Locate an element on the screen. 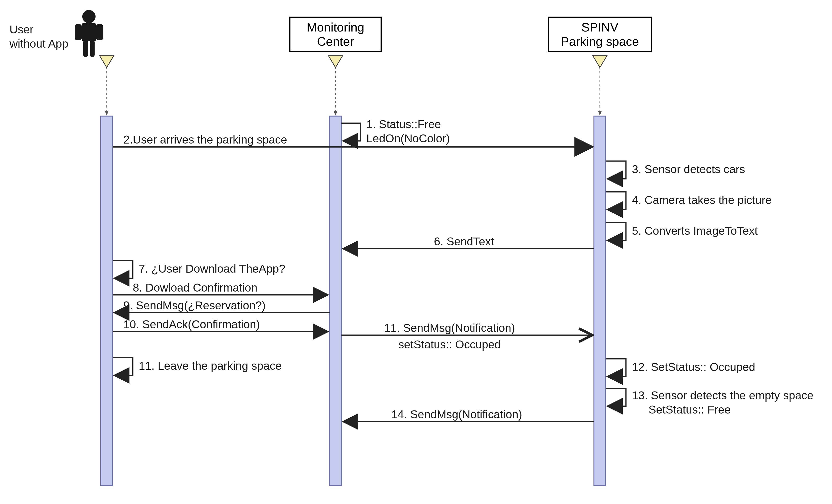  msg-2: 2.User arrives the parking space is located at coordinates (205, 140).